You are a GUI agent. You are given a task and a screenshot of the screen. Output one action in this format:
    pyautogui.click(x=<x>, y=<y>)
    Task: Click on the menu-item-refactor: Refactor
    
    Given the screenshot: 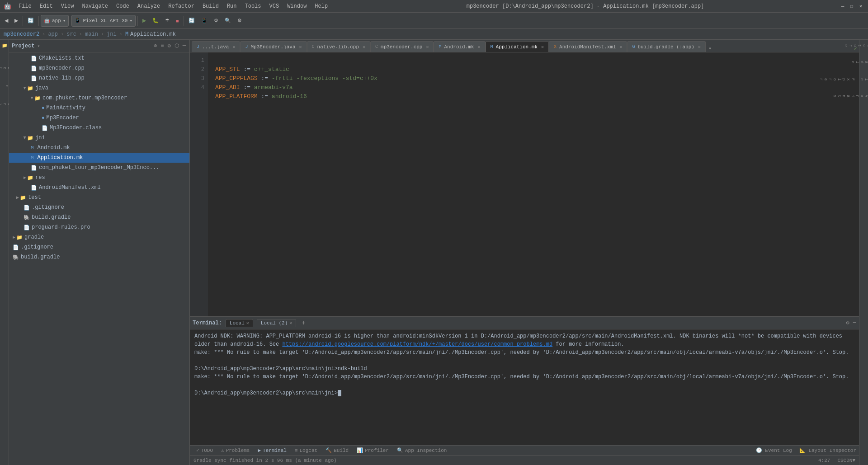 What is the action you would take?
    pyautogui.click(x=181, y=6)
    